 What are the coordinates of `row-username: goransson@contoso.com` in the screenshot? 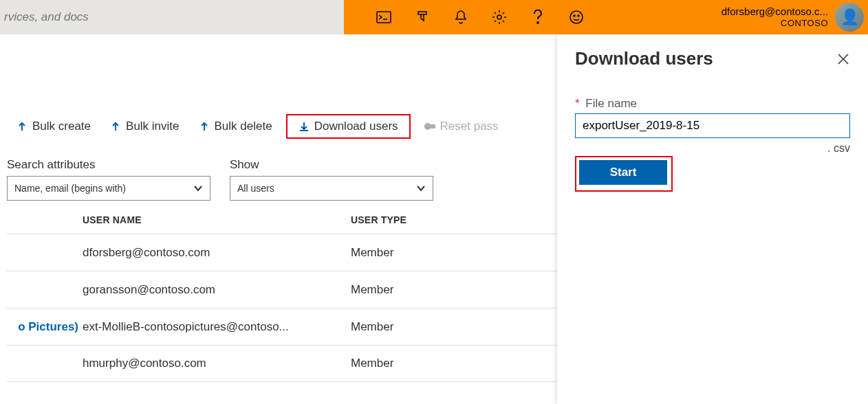 It's located at (217, 290).